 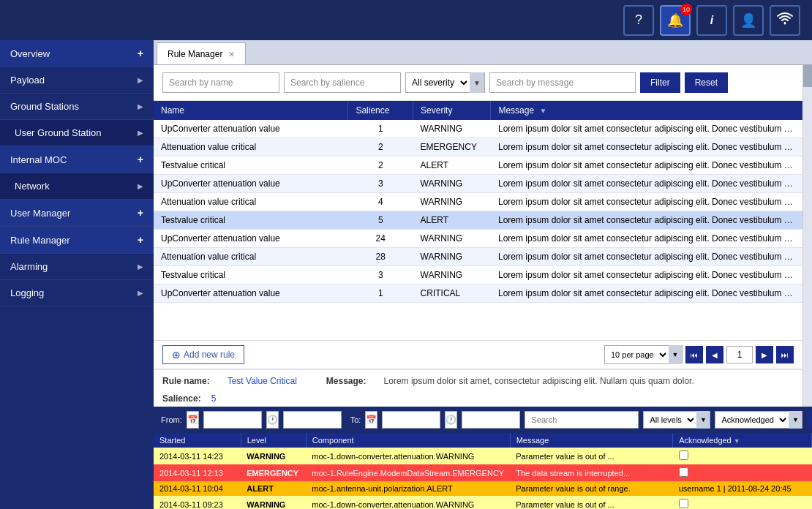 I want to click on tab-rule-manager: Rule Manager ×, so click(x=201, y=53).